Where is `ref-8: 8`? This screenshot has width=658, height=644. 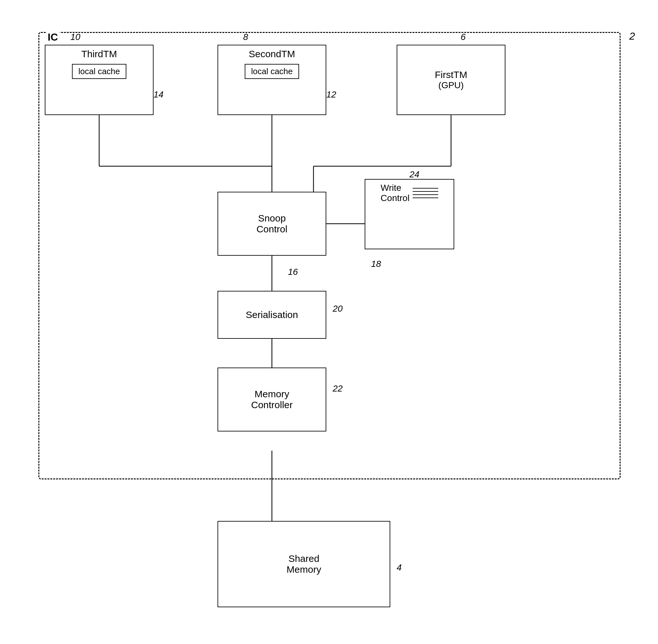
ref-8: 8 is located at coordinates (246, 37).